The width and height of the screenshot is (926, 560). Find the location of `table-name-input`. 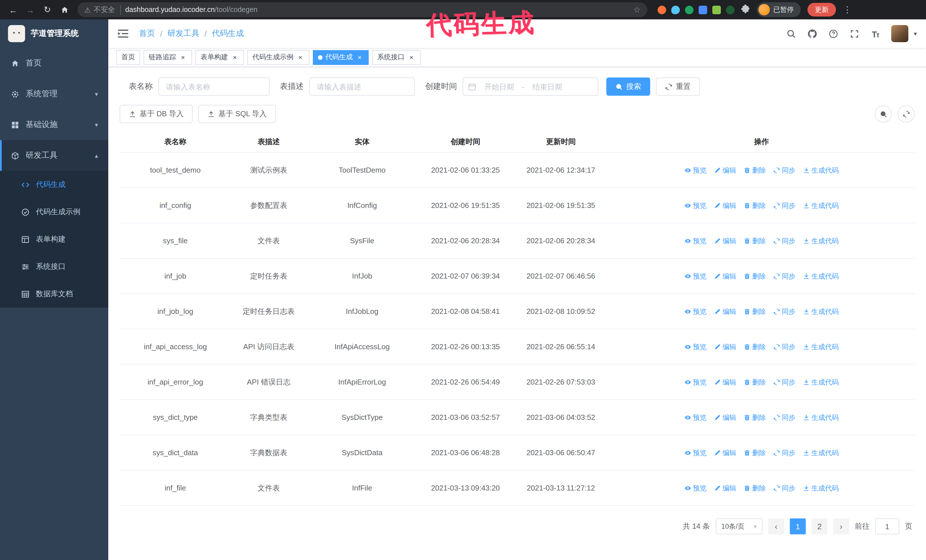

table-name-input is located at coordinates (214, 86).